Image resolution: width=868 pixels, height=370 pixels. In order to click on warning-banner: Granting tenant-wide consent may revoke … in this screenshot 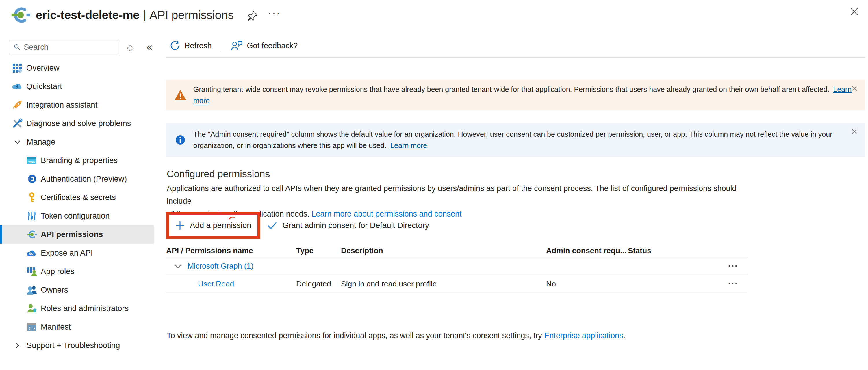, I will do `click(516, 95)`.